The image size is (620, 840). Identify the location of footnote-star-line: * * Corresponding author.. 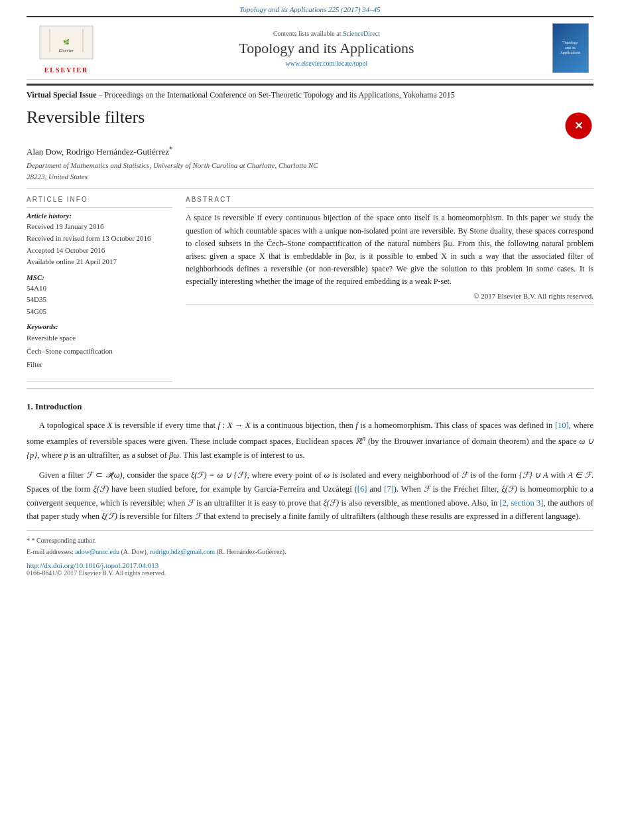
(310, 540).